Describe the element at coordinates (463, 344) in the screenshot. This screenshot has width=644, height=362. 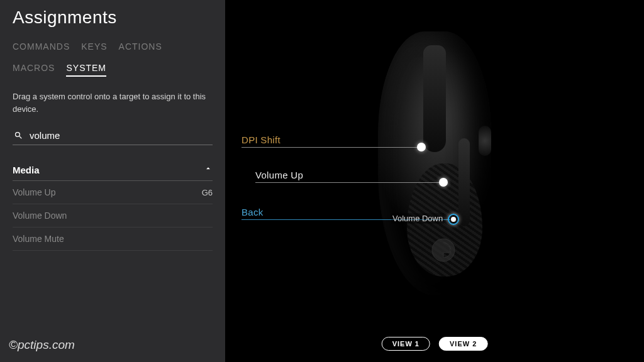
I see `view2-button: VIEW 2` at that location.